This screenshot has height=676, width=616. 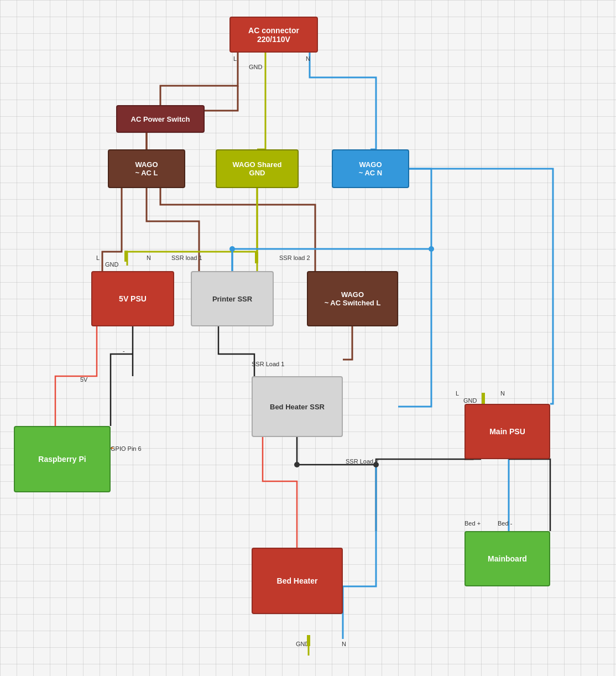 What do you see at coordinates (503, 393) in the screenshot?
I see `label-n3: N` at bounding box center [503, 393].